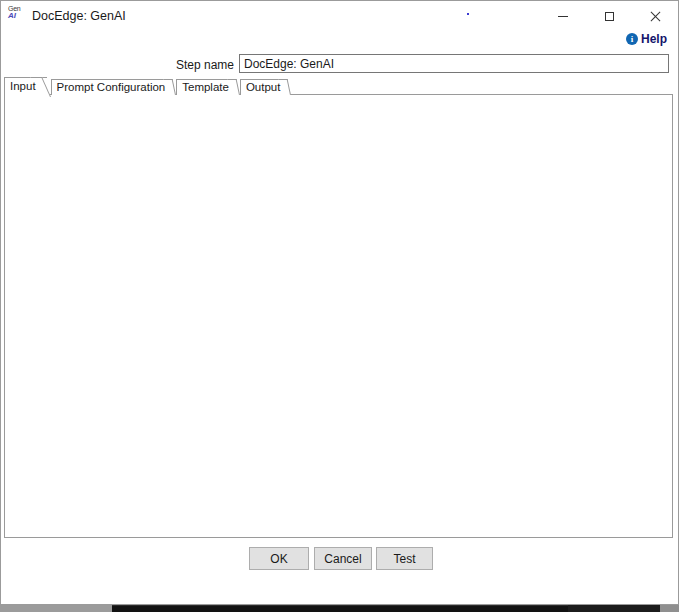  What do you see at coordinates (148, 86) in the screenshot?
I see `tab-strip: Input Prompt Configuration Template Outp…` at bounding box center [148, 86].